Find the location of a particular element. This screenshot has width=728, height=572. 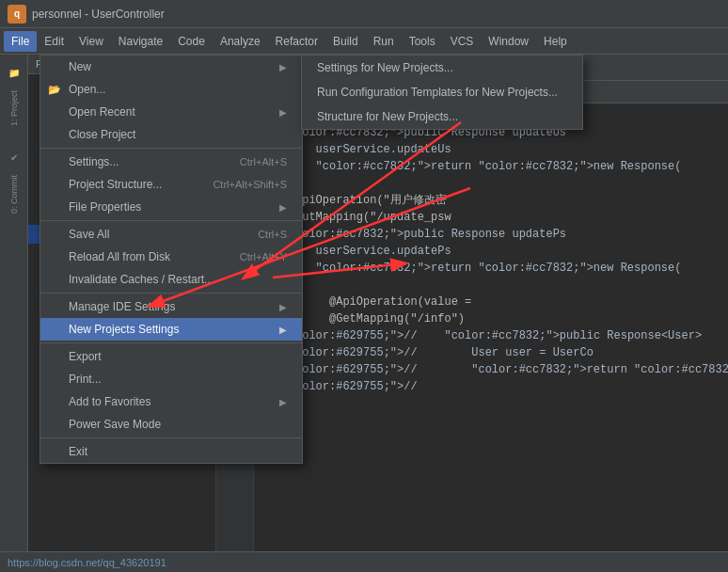

menu-power-save: Power Save Mode is located at coordinates (171, 424).